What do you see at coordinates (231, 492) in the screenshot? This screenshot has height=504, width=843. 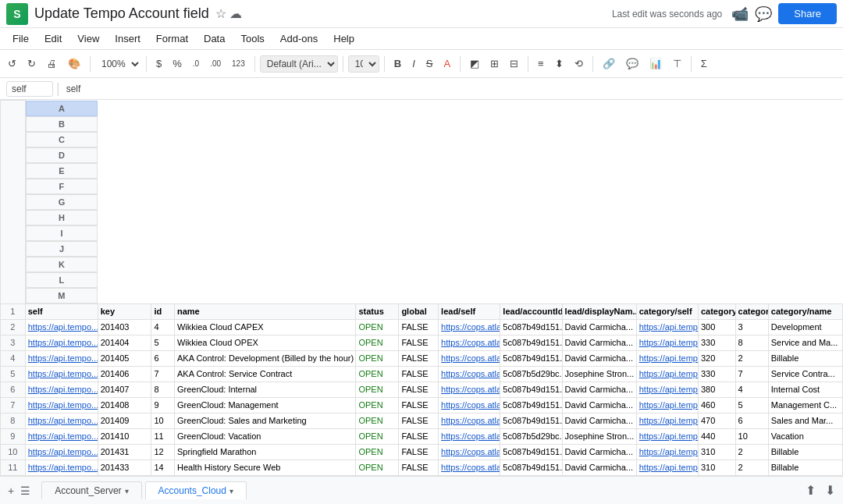 I see `tab-dropdown-accounts-cloud: ▾` at bounding box center [231, 492].